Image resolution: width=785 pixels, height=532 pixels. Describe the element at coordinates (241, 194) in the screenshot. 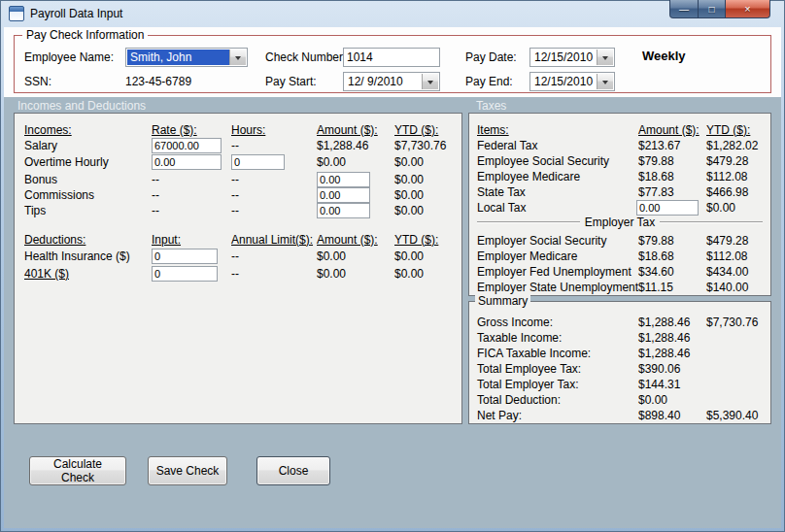

I see `table-row: Commissions -- -- $0.00` at that location.